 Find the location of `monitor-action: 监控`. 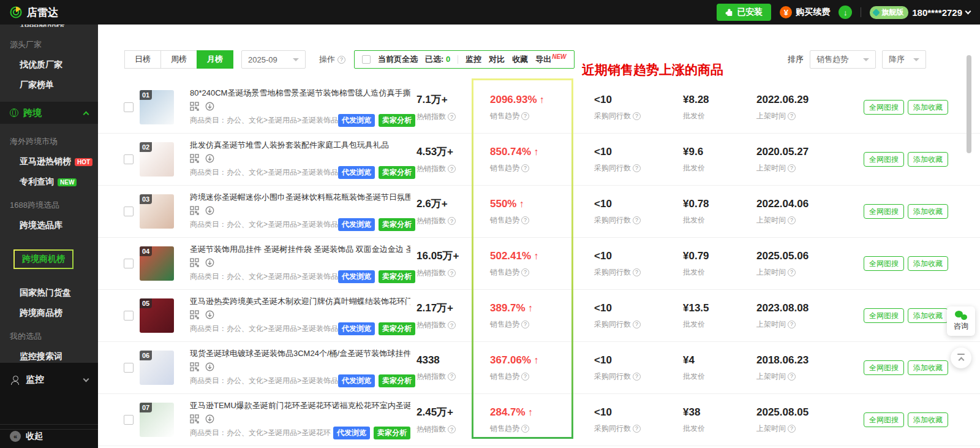

monitor-action: 监控 is located at coordinates (473, 59).